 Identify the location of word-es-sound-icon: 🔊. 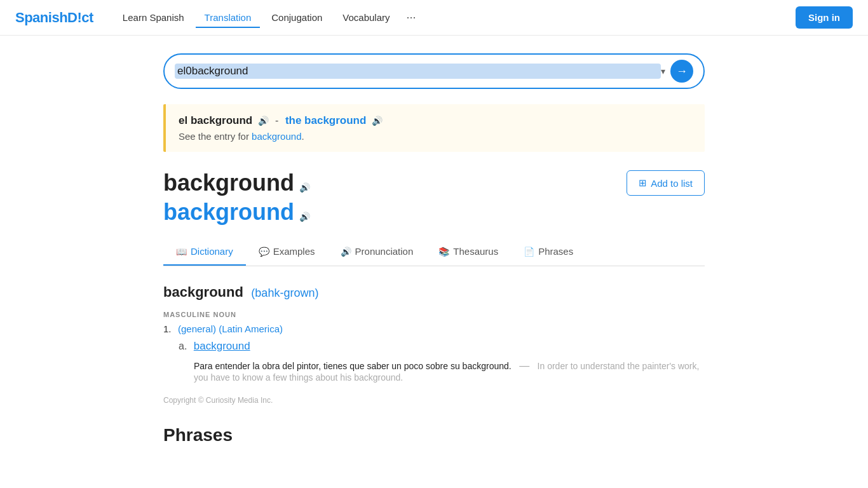
(305, 217).